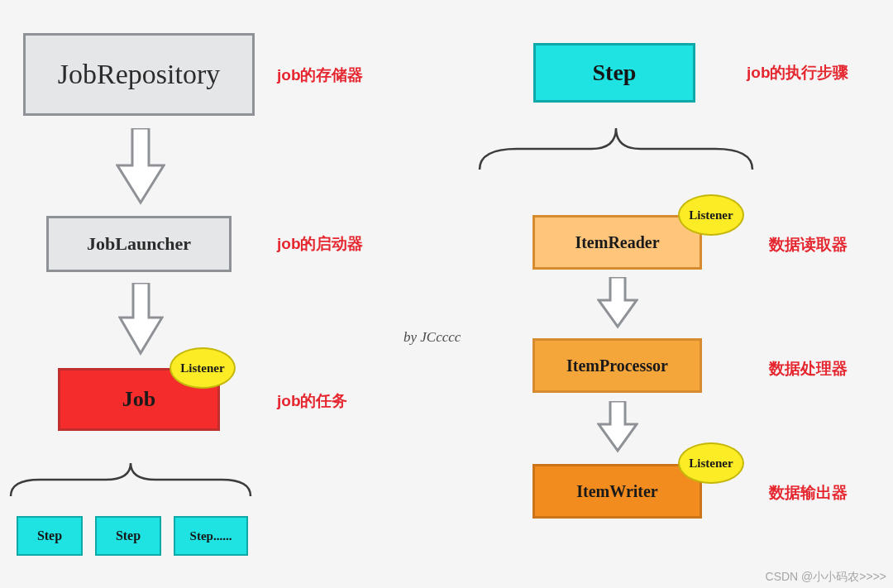 This screenshot has width=893, height=588. Describe the element at coordinates (711, 215) in the screenshot. I see `listener-badge-reader: Listener` at that location.